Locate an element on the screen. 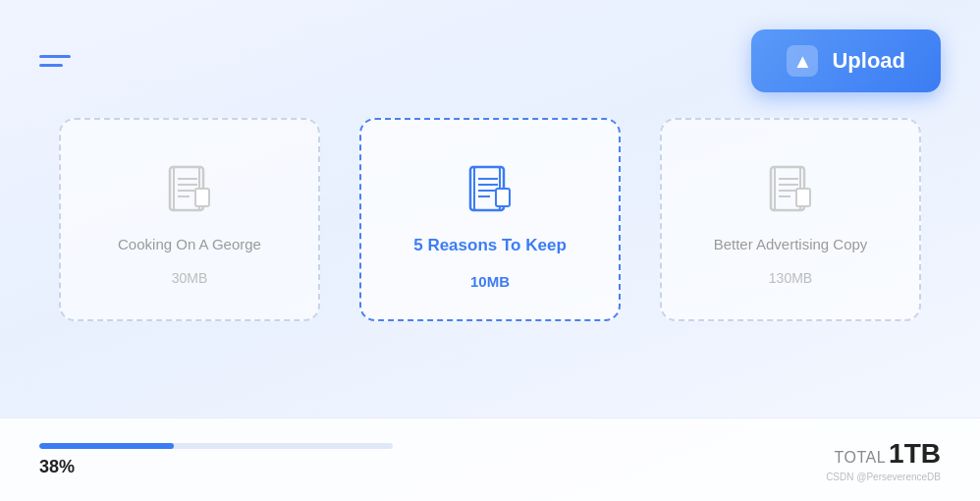 This screenshot has width=980, height=501. card-1-icon is located at coordinates (190, 189).